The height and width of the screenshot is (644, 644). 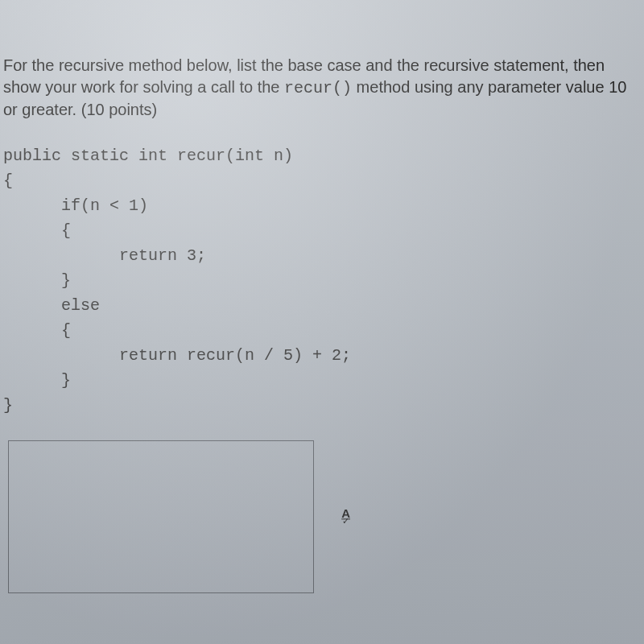 What do you see at coordinates (37, 230) in the screenshot?
I see `code-line-4: {` at bounding box center [37, 230].